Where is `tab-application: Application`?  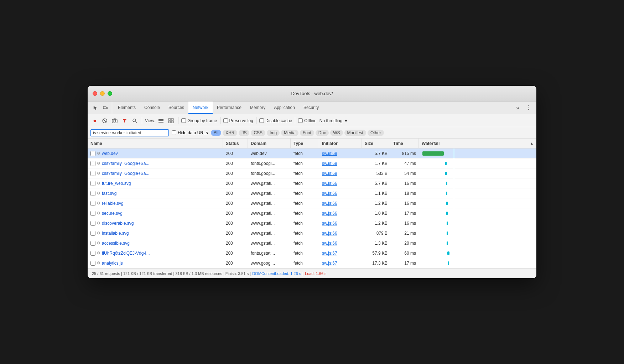 tab-application: Application is located at coordinates (284, 108).